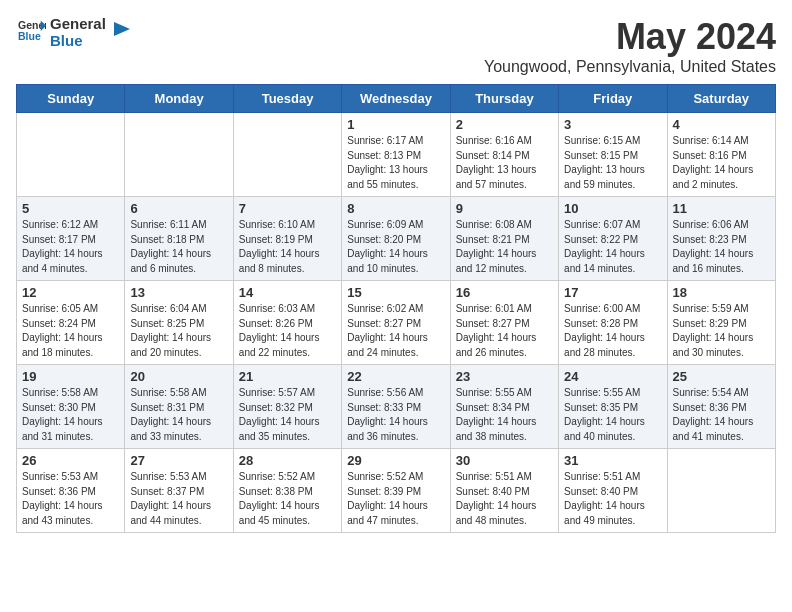 The image size is (792, 612). What do you see at coordinates (612, 376) in the screenshot?
I see `day-number: 24` at bounding box center [612, 376].